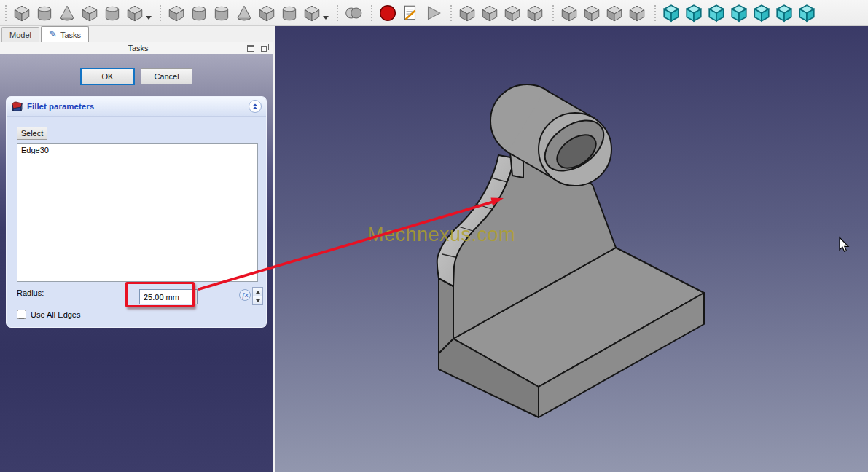  Describe the element at coordinates (198, 13) in the screenshot. I see `hole-button` at that location.